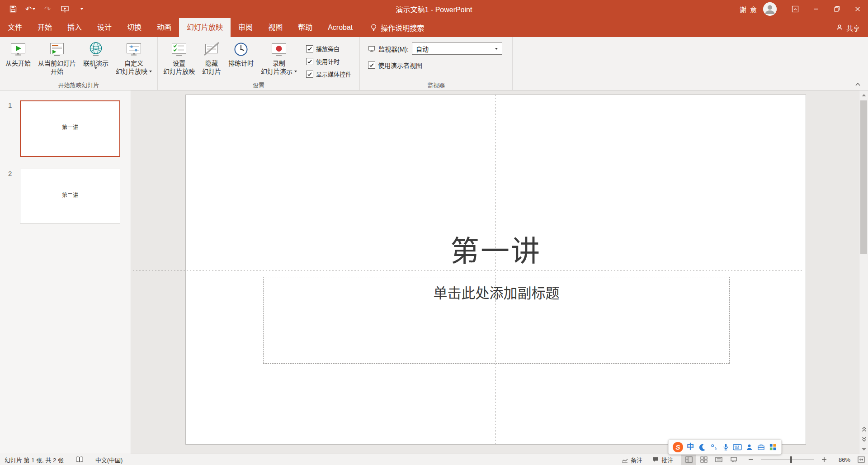  What do you see at coordinates (842, 460) in the screenshot?
I see `zoom-percentage: 86%` at bounding box center [842, 460].